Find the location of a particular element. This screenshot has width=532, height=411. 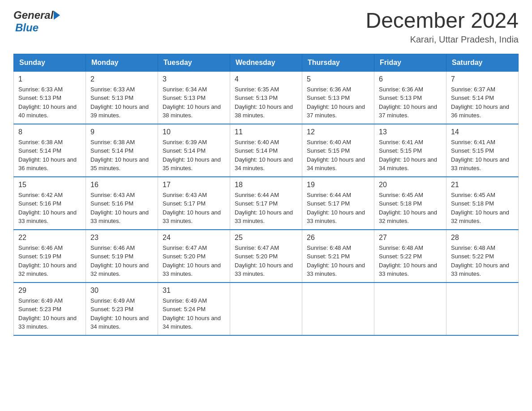

calendar-cell: 31 Sunrise: 6:49 AM Sunset: 5:24 PM Dayl… is located at coordinates (194, 309).